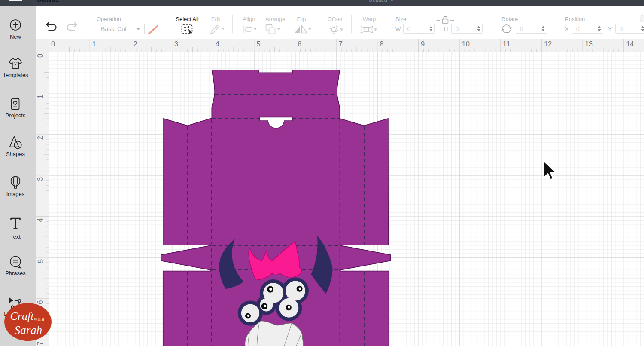 This screenshot has height=346, width=644. Describe the element at coordinates (507, 44) in the screenshot. I see `svg-text: 11` at that location.